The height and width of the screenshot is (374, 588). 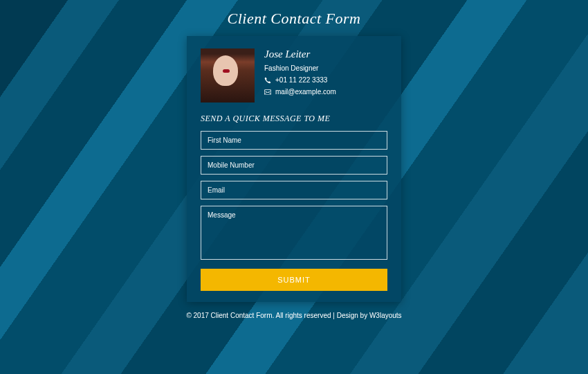 I want to click on submit-button: SUBMIT, so click(x=294, y=280).